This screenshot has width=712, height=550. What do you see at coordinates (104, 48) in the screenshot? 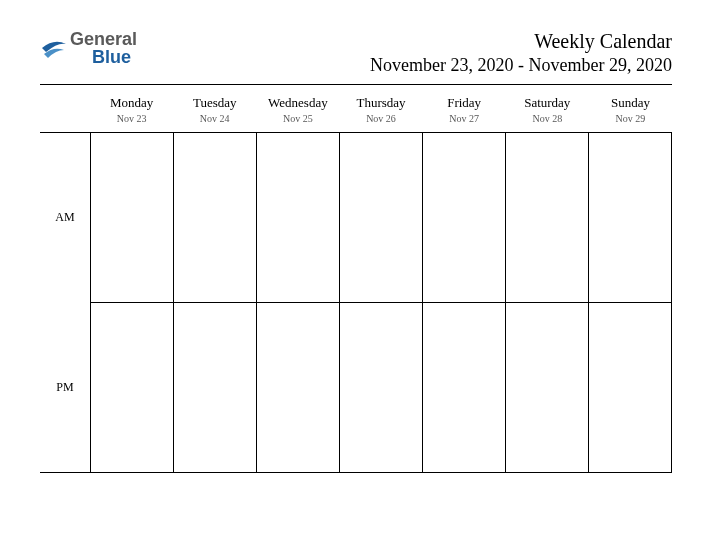
I see `brand-name: General Blue` at bounding box center [104, 48].